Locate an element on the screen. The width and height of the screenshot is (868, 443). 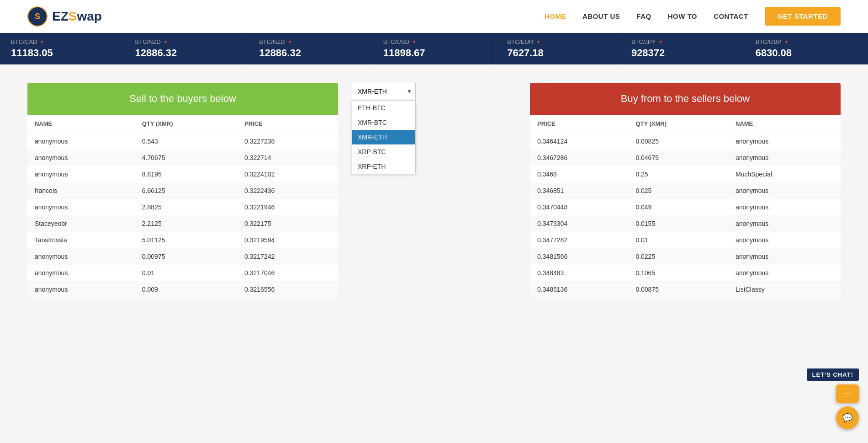
buy-cell-qty: 0.0225 is located at coordinates (678, 256).